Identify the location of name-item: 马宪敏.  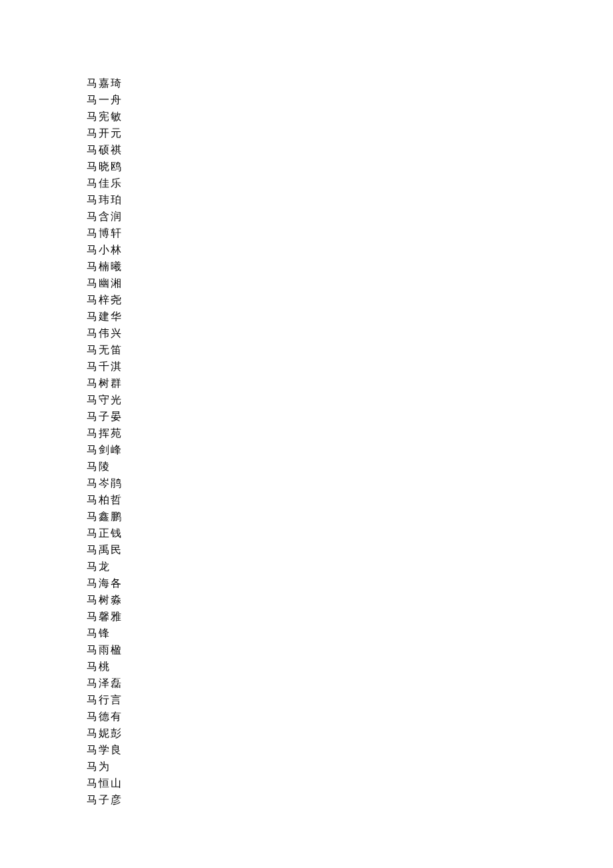
(350, 116).